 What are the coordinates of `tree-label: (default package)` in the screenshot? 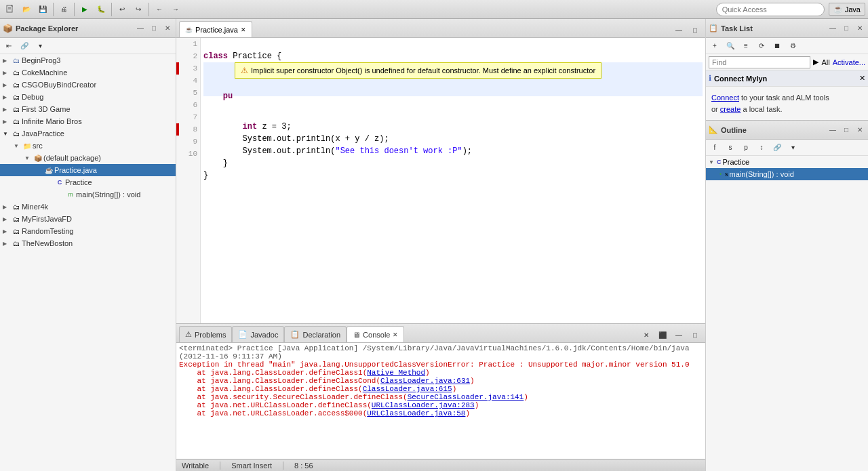 It's located at (72, 158).